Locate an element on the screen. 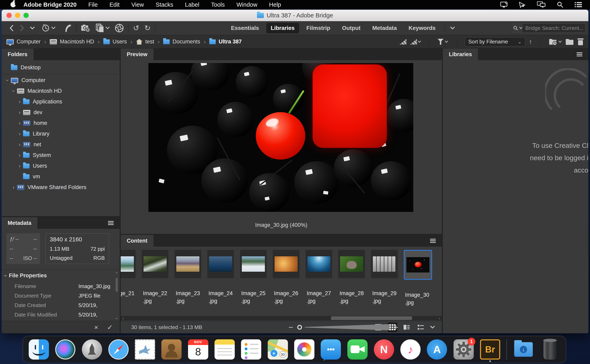 The image size is (590, 364). dock-adobe-bridge: Br is located at coordinates (490, 350).